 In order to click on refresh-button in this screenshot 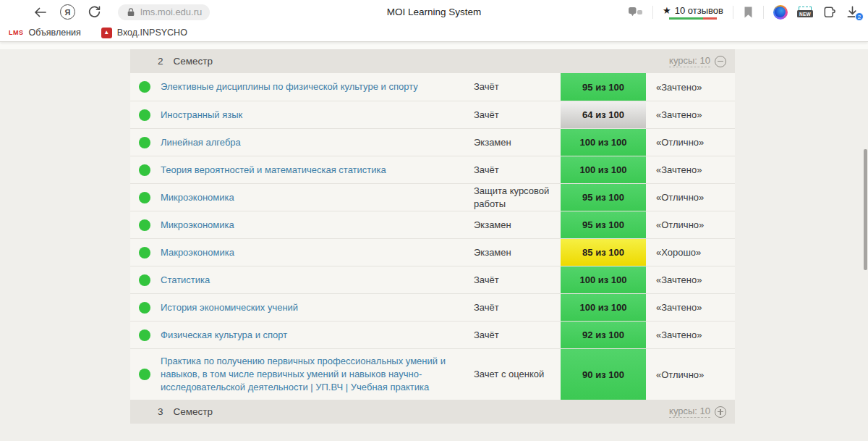, I will do `click(94, 12)`.